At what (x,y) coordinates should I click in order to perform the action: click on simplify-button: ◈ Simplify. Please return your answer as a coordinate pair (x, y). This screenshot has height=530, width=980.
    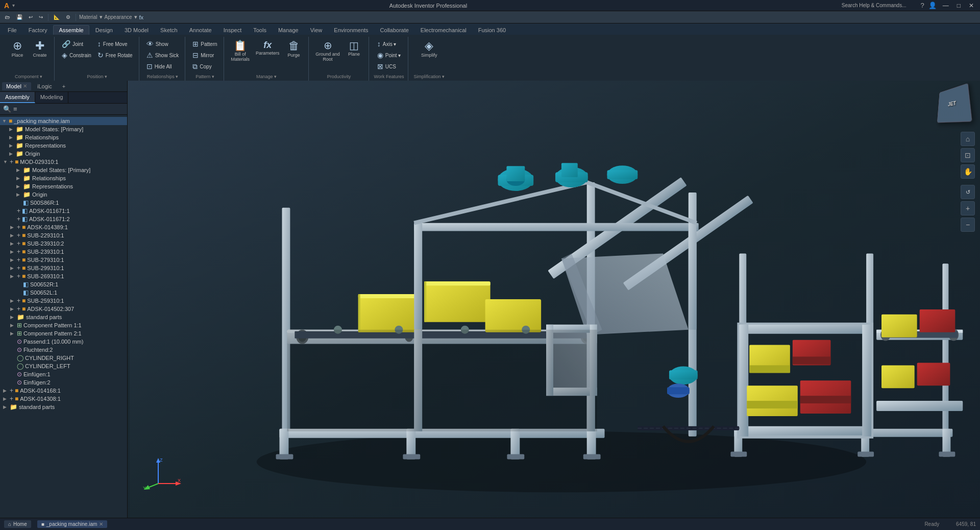
    Looking at the image, I should click on (429, 49).